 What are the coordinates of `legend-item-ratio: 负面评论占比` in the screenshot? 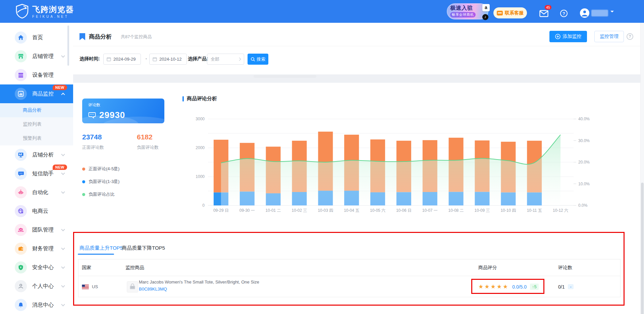 It's located at (99, 194).